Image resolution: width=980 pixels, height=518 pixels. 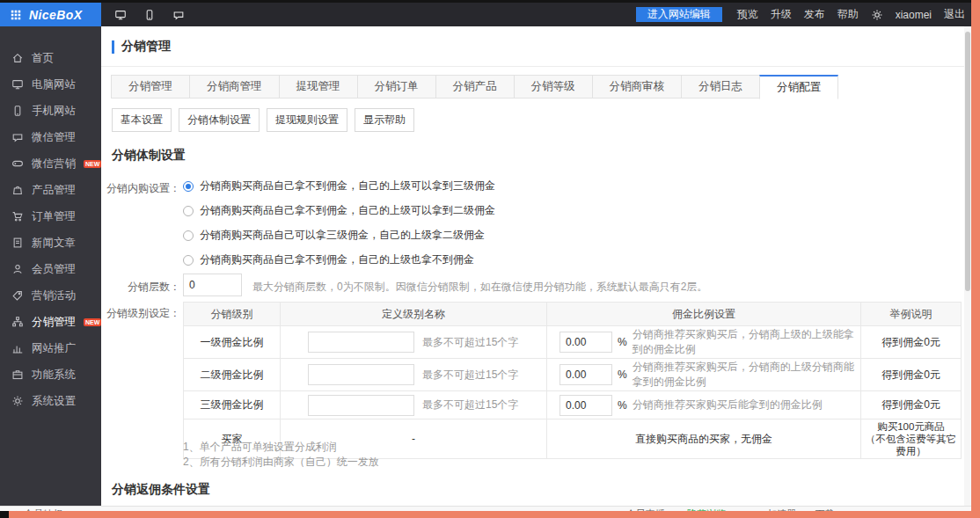 I want to click on sidebar-item-home: 首页, so click(x=51, y=58).